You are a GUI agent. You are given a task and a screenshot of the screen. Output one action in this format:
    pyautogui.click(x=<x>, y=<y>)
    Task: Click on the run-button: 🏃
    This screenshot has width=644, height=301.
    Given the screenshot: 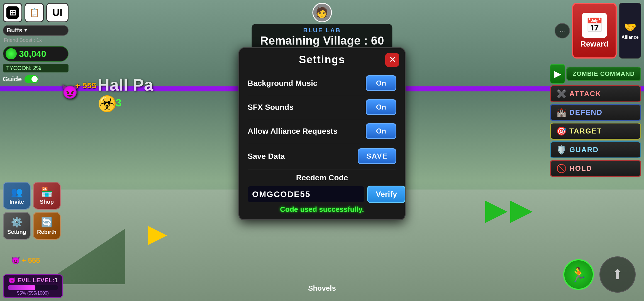 What is the action you would take?
    pyautogui.click(x=579, y=275)
    